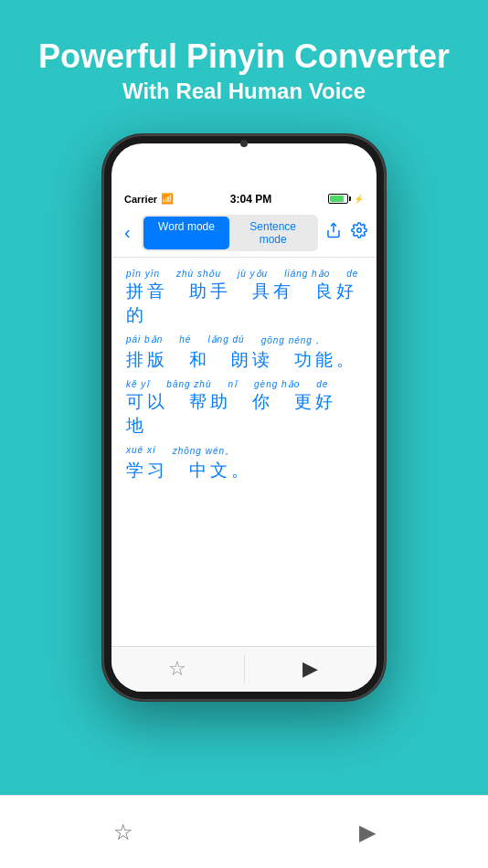 The width and height of the screenshot is (488, 868). Describe the element at coordinates (244, 384) in the screenshot. I see `pinyin-line-3: kě yǐ bāng zhù nǐ gèng hǎo de` at that location.